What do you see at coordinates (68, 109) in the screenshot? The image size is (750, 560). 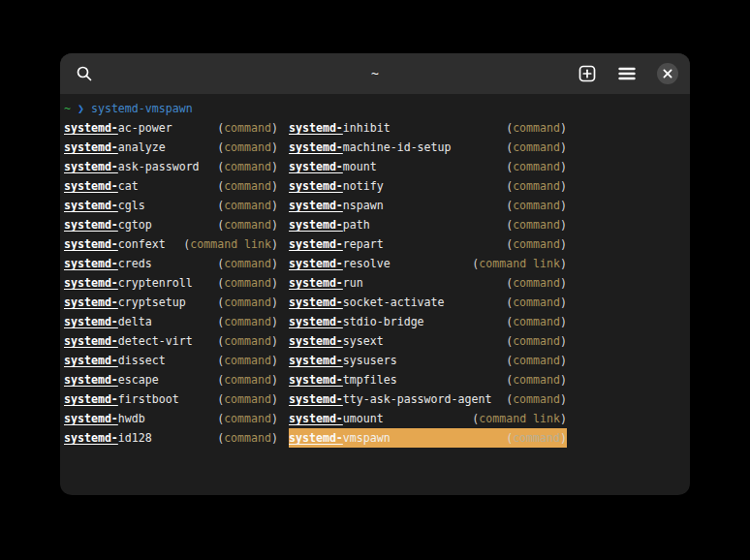 I see `prompt-cwd: ~` at bounding box center [68, 109].